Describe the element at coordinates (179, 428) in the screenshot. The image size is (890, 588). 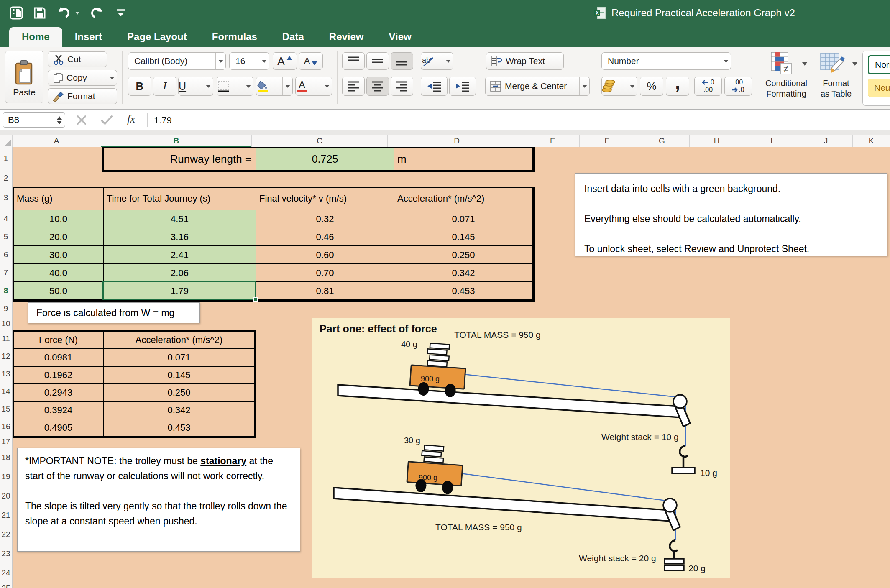
I see `cell-b16: 0.453` at that location.